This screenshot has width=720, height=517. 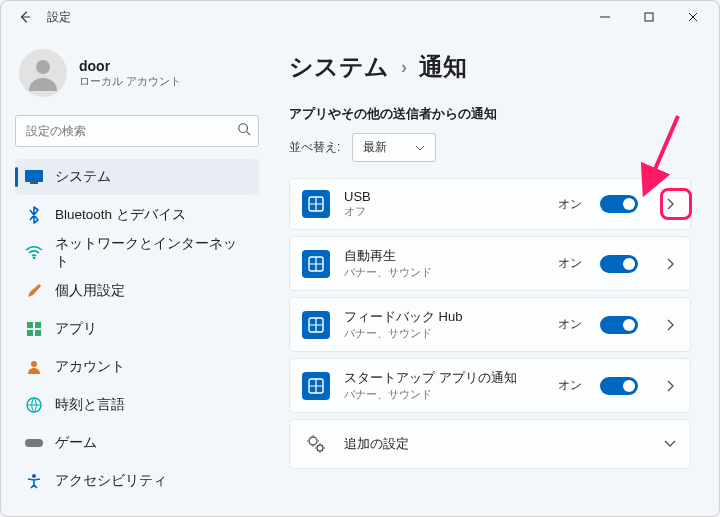 I want to click on nav-personalization: 個人用設定, so click(x=137, y=291).